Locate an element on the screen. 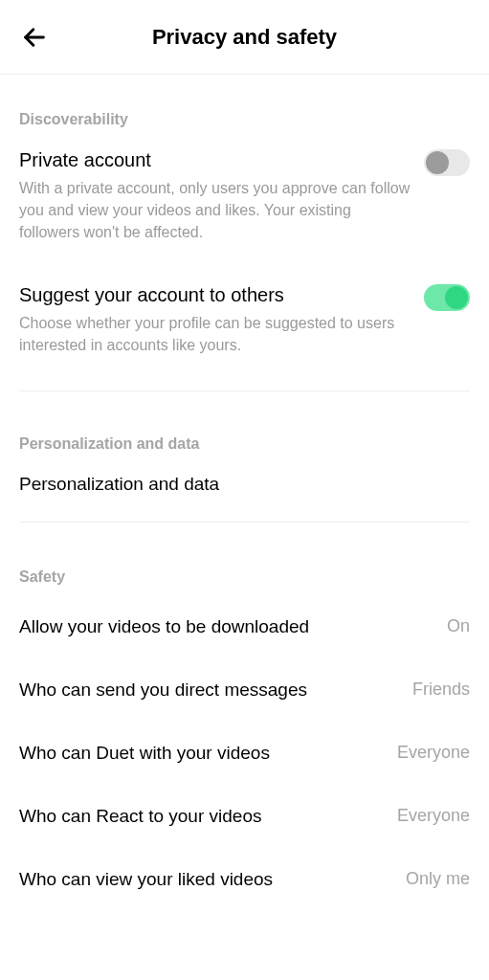 The image size is (489, 980). back-button is located at coordinates (34, 37).